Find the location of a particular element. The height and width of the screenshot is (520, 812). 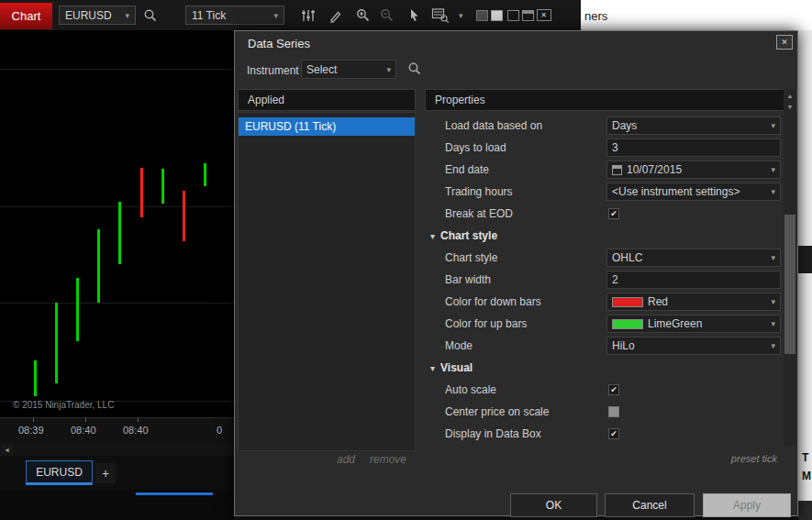

dropdown: HiLo▾ is located at coordinates (694, 346).